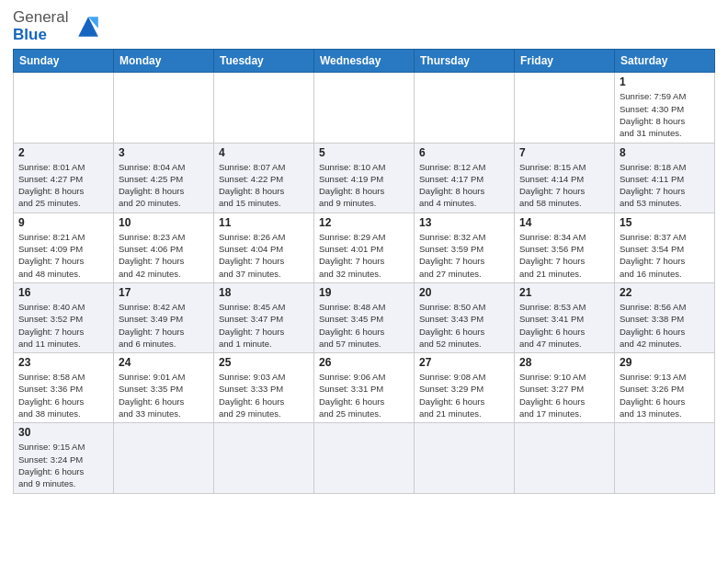 The width and height of the screenshot is (728, 563). Describe the element at coordinates (665, 247) in the screenshot. I see `calendar-cell: 15Sunrise: 8:37 AM Sunset: 3:54 PM Dayli…` at that location.